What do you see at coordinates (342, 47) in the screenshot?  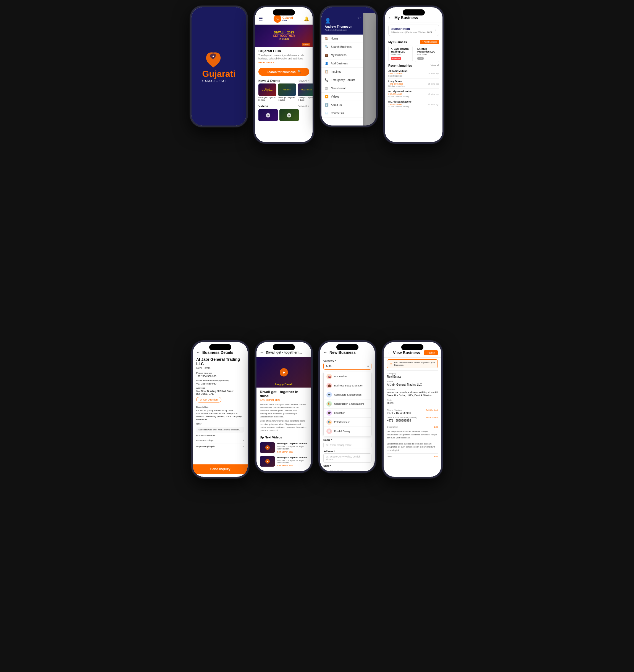 I see `menu-item-search: 🔍 Search Business` at bounding box center [342, 47].